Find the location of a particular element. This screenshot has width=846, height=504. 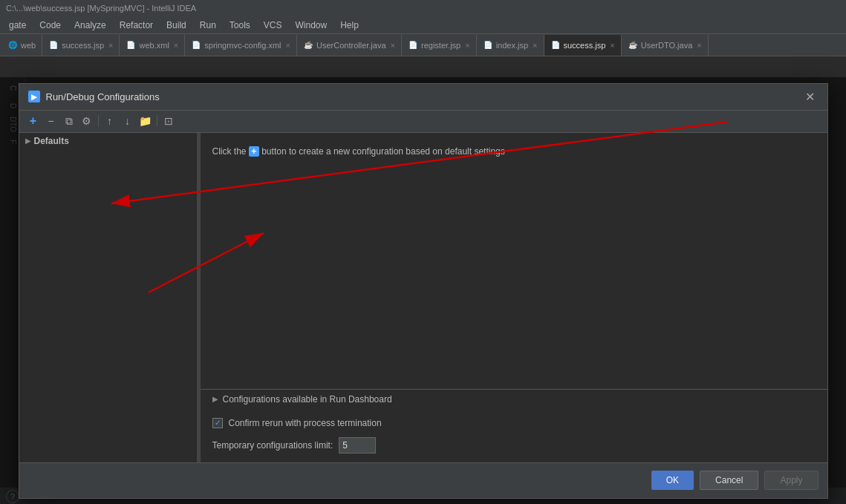

ok-button: OK is located at coordinates (673, 480).